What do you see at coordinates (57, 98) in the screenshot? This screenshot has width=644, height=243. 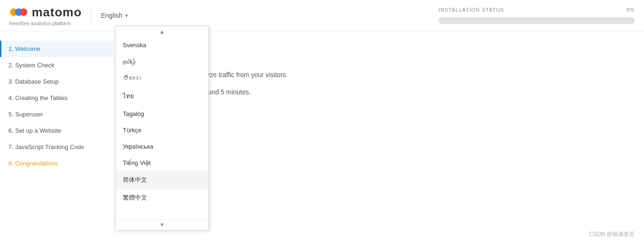 I see `sidebar-item-creating-tables: 4. Creating the Tables` at bounding box center [57, 98].